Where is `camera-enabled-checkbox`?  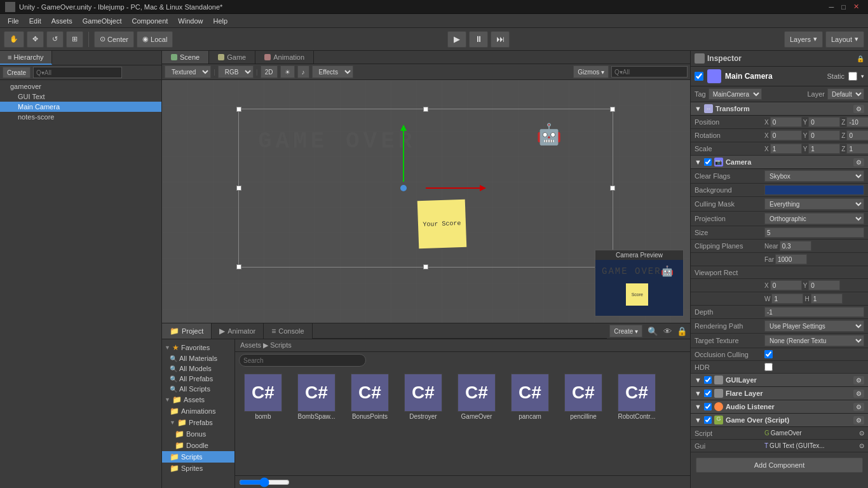
camera-enabled-checkbox is located at coordinates (708, 162).